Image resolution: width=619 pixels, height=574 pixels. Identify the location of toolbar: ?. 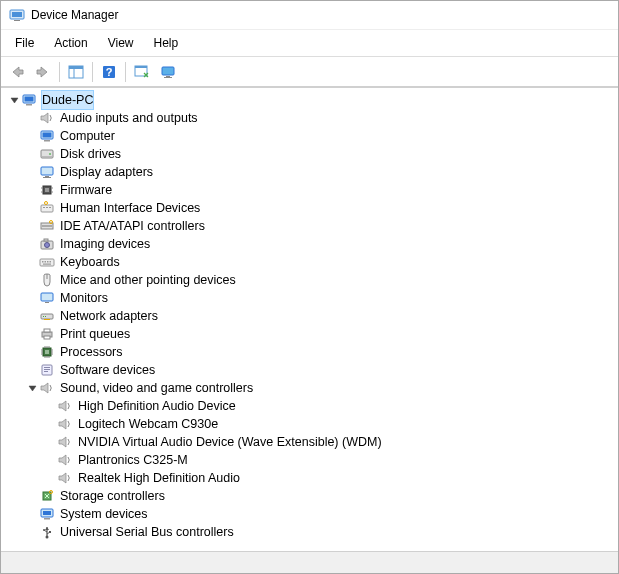
(310, 72).